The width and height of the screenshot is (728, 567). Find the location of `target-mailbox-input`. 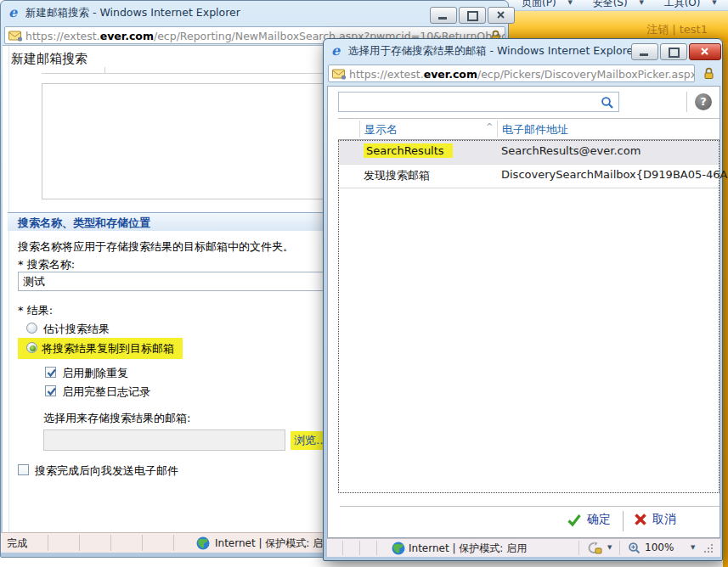

target-mailbox-input is located at coordinates (165, 440).